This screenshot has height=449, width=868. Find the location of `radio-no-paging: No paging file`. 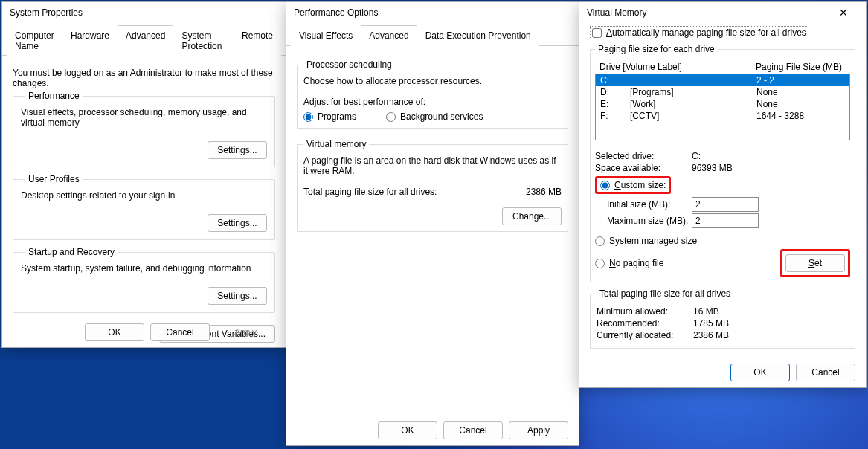

radio-no-paging: No paging file is located at coordinates (687, 263).